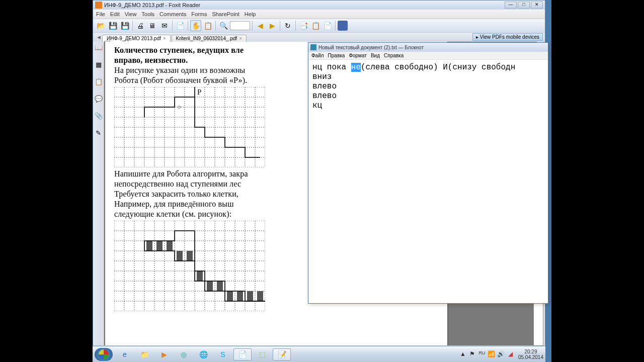  I want to click on start-button, so click(104, 354).